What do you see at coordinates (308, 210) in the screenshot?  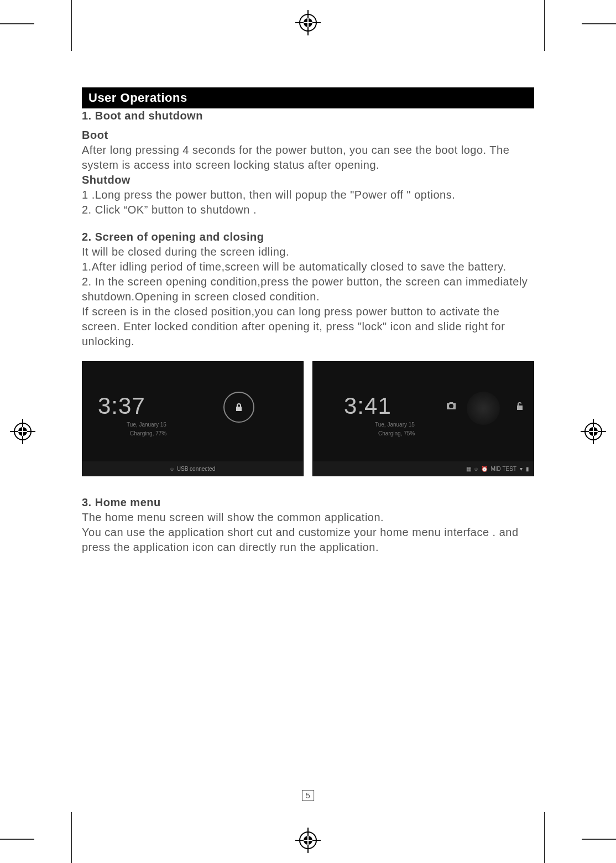 I see `paragraph: 2. Click “OK” button to shutdown .` at bounding box center [308, 210].